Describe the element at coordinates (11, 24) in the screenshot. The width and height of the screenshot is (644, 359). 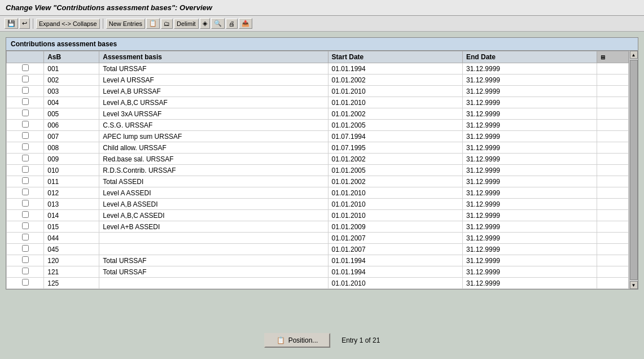
I see `toolbar-save-btn: 💾` at that location.